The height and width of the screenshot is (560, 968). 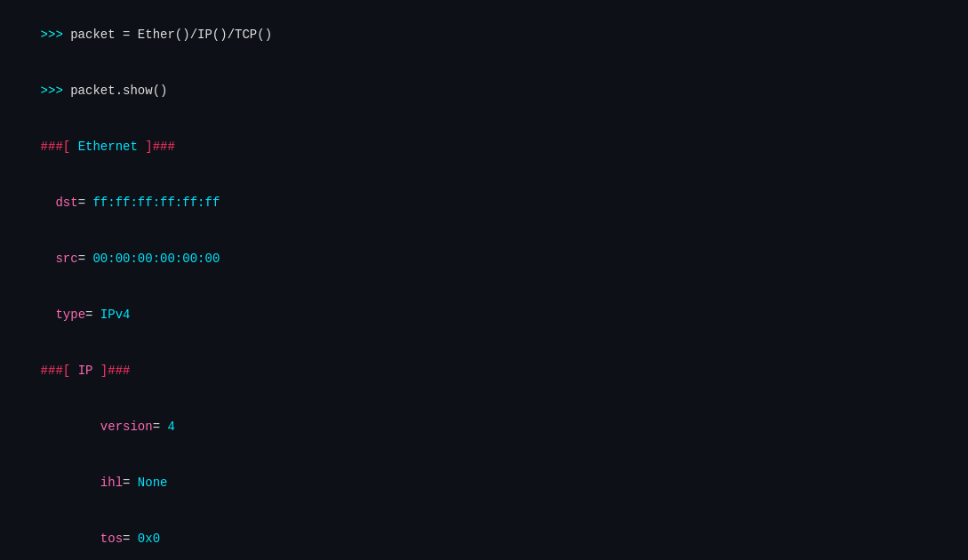 I want to click on cmd-text-2: packet.show(), so click(x=119, y=91).